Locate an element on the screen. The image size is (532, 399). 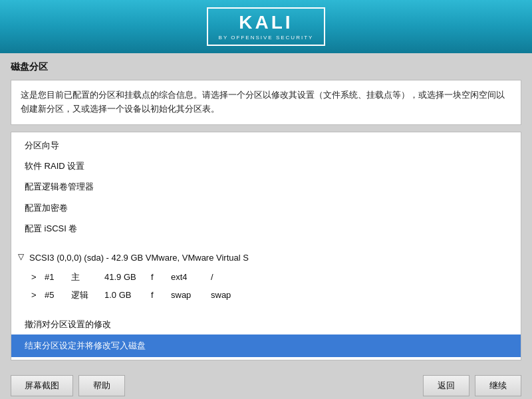
part5-num: #5 is located at coordinates (58, 295).